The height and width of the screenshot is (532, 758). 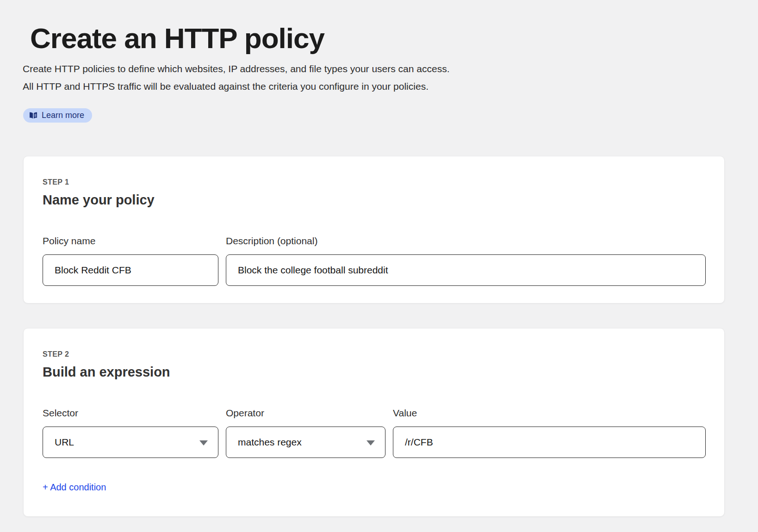 I want to click on learn-more-button: Learn more, so click(x=57, y=116).